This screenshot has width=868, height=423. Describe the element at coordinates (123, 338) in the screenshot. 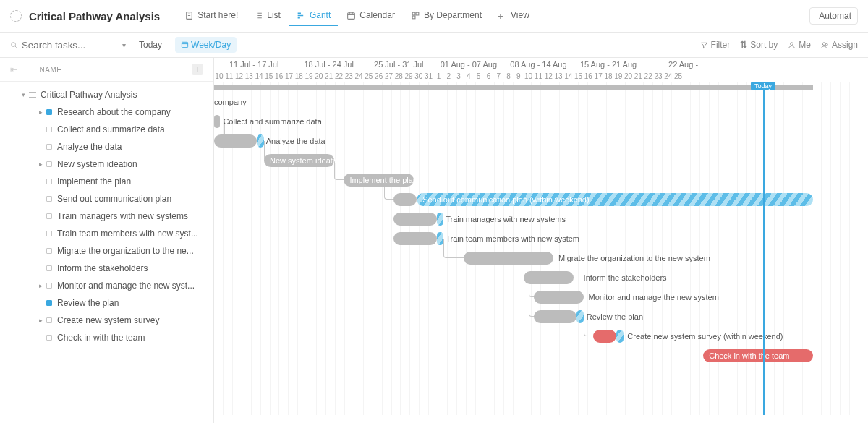

I see `task-row: Check in with the team` at that location.